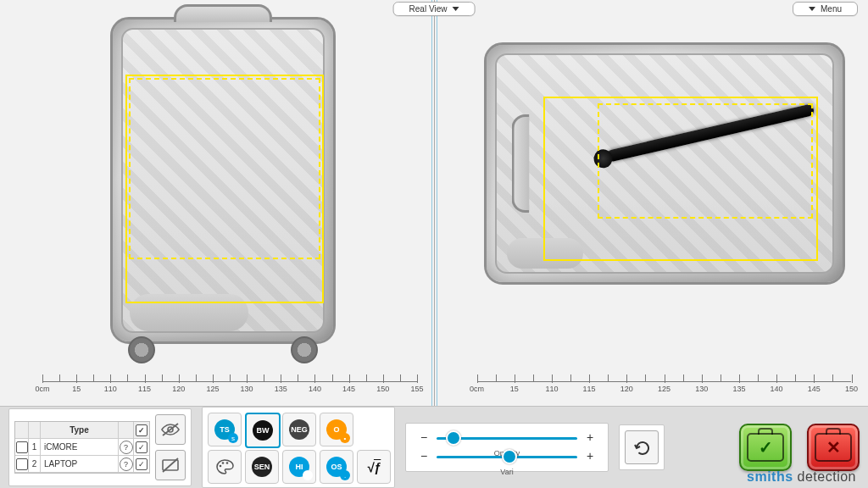  I want to click on row-index: 1, so click(35, 447).